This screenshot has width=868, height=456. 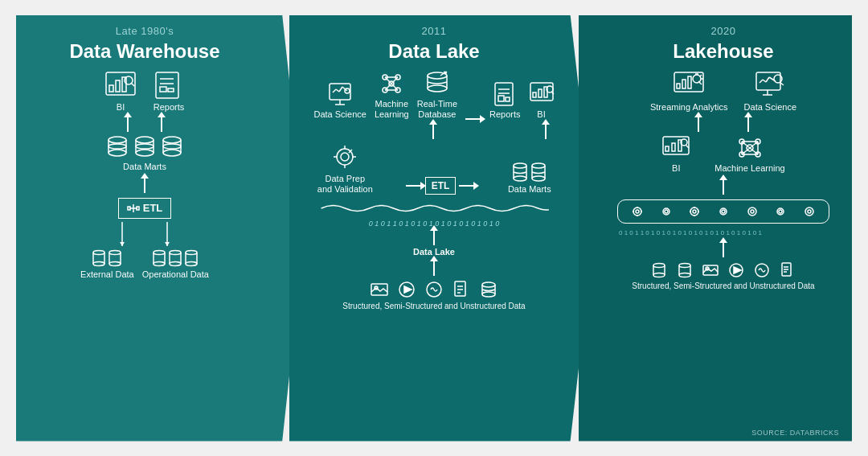 I want to click on data-prep-label: Data Prep and Validation, so click(x=345, y=184).